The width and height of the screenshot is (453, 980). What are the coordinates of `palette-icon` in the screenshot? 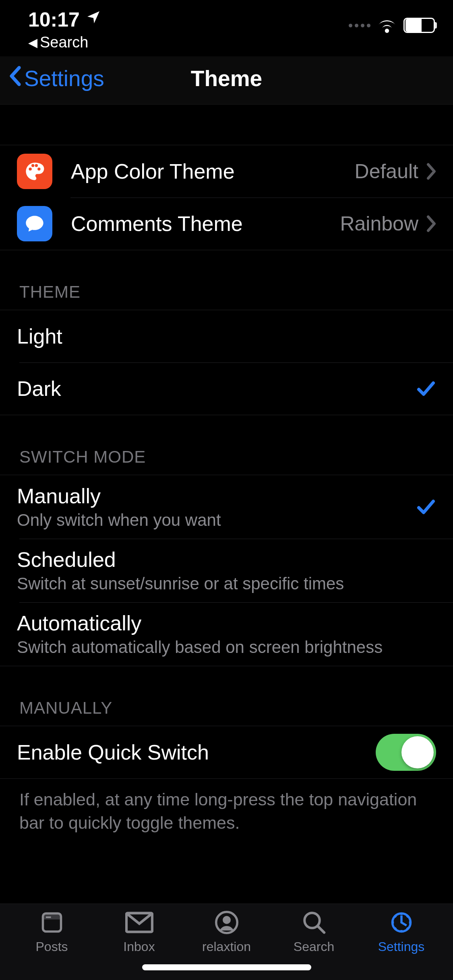 It's located at (35, 171).